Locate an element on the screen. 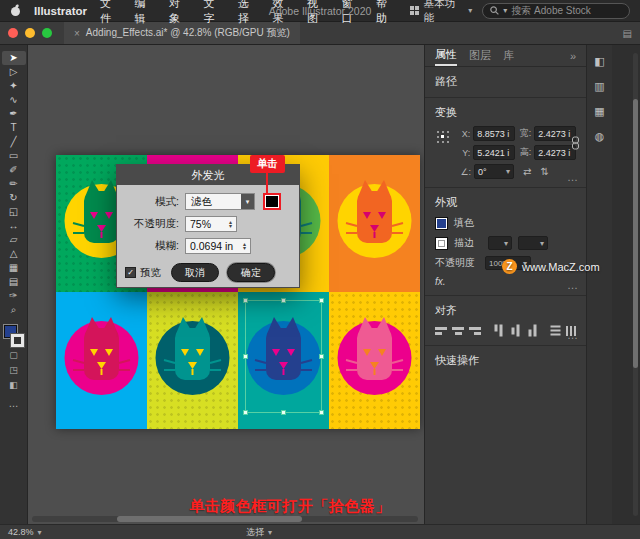  menu-item-1: 文件 is located at coordinates (110, 13).